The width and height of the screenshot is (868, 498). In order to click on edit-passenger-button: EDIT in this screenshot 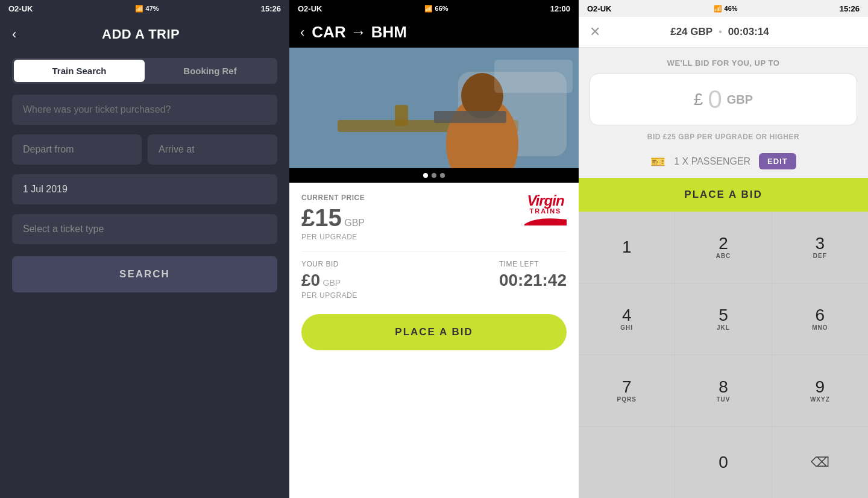, I will do `click(778, 162)`.